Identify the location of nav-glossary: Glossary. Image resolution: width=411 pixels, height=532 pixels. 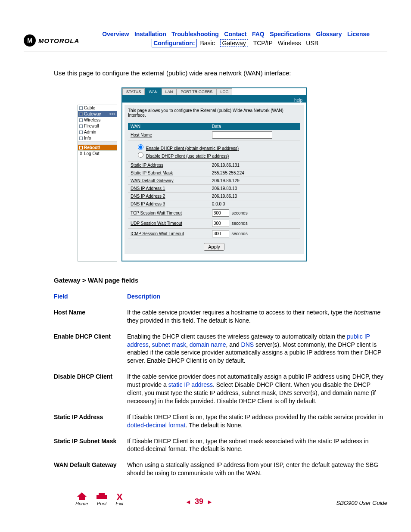
(329, 34).